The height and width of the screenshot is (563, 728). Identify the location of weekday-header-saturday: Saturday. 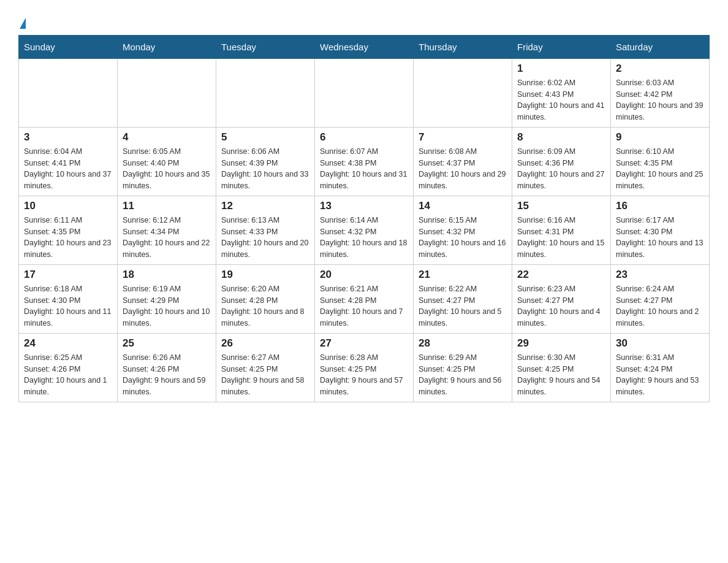
(661, 47).